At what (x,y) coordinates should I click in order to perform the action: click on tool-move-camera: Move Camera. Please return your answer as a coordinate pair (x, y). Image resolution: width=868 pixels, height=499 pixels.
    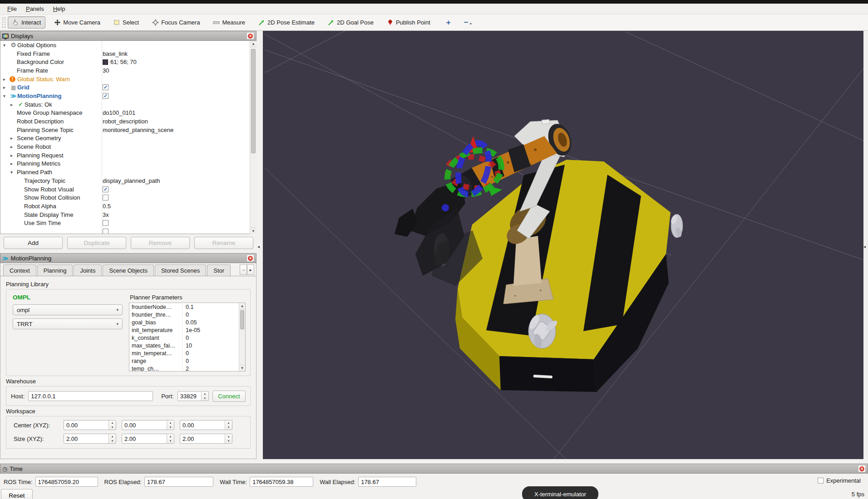
    Looking at the image, I should click on (77, 23).